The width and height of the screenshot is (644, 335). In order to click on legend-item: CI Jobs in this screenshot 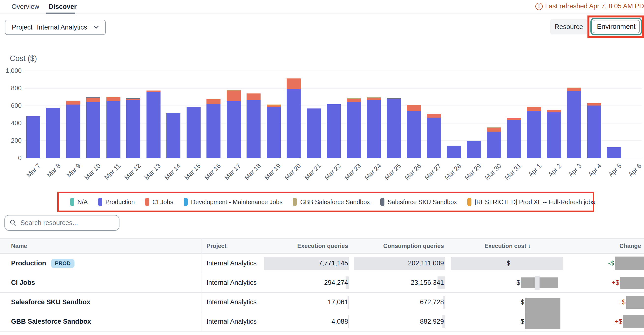, I will do `click(159, 202)`.